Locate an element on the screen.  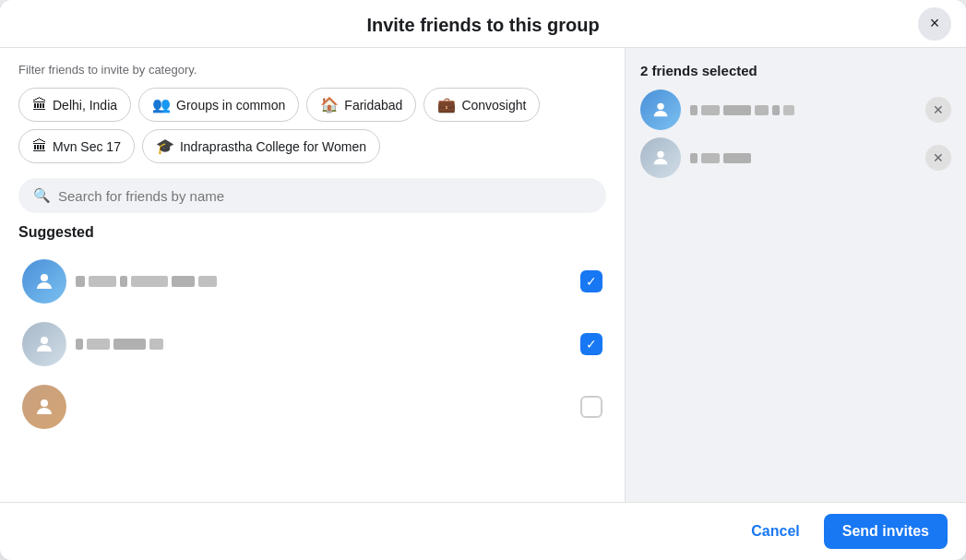
person-icon is located at coordinates (44, 281).